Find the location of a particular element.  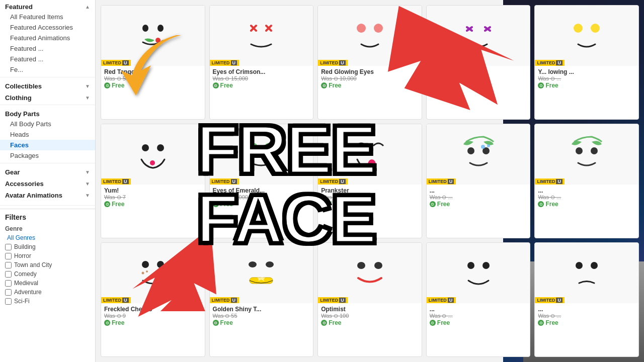

item-was-5: Was ⊙ ... is located at coordinates (587, 78).